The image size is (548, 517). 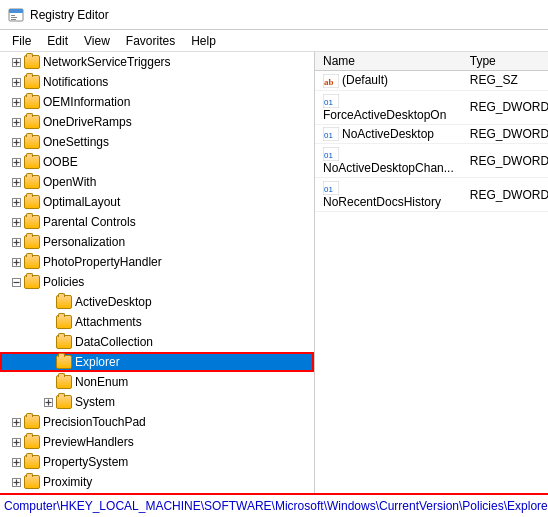 I want to click on tree-item-policies: Policies, so click(x=157, y=282).